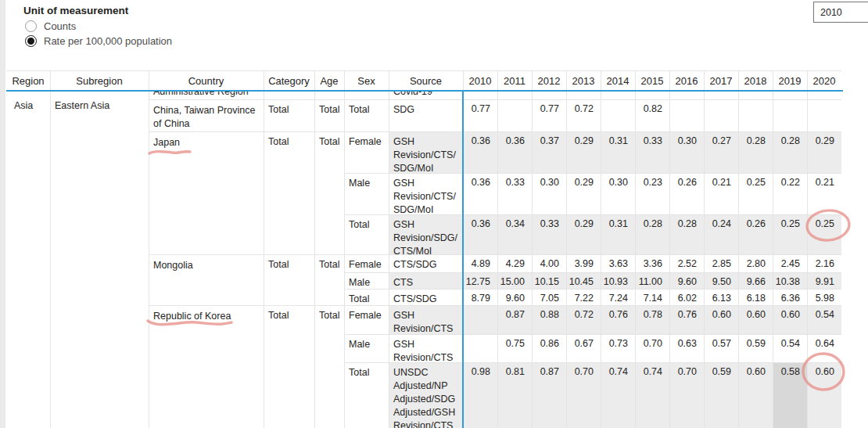 This screenshot has height=428, width=868. I want to click on value-cell-2020: 2.16, so click(824, 263).